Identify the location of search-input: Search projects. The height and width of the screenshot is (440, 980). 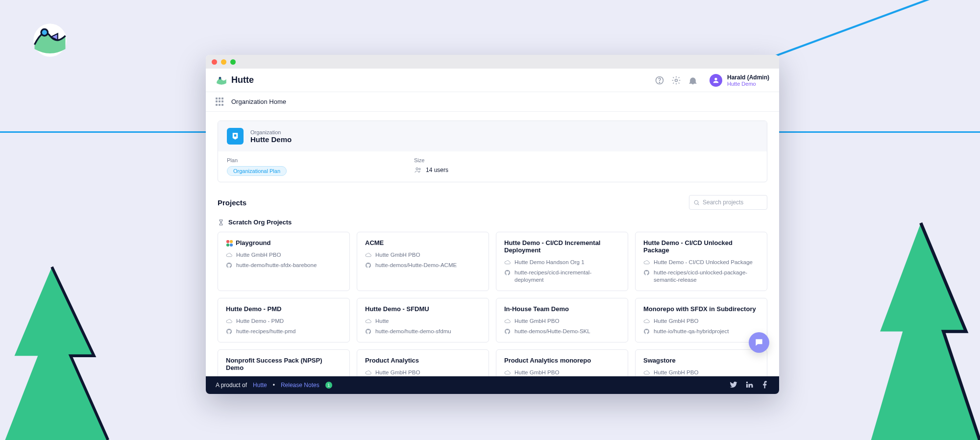
(728, 202).